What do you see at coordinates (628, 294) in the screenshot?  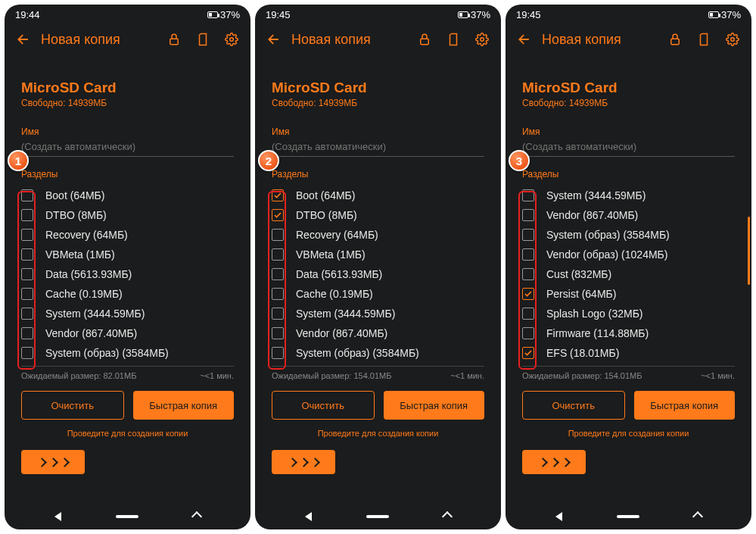 I see `partition-row: Persist (64МБ)` at bounding box center [628, 294].